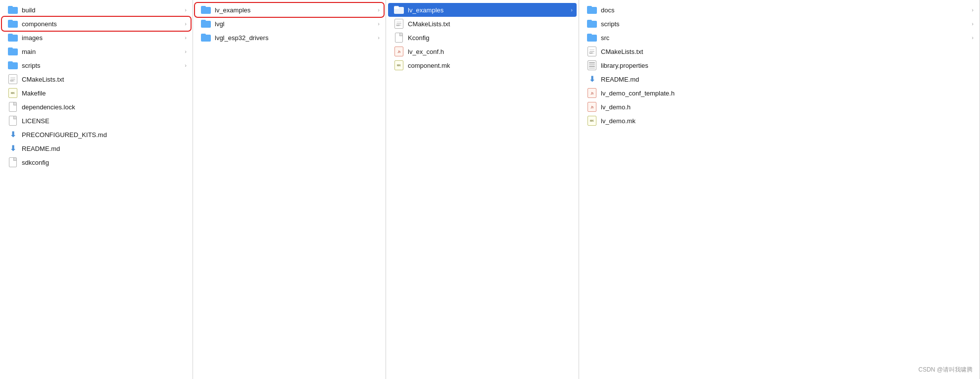 The width and height of the screenshot is (980, 379). What do you see at coordinates (186, 10) in the screenshot?
I see `chevron-icon-build: ›` at bounding box center [186, 10].